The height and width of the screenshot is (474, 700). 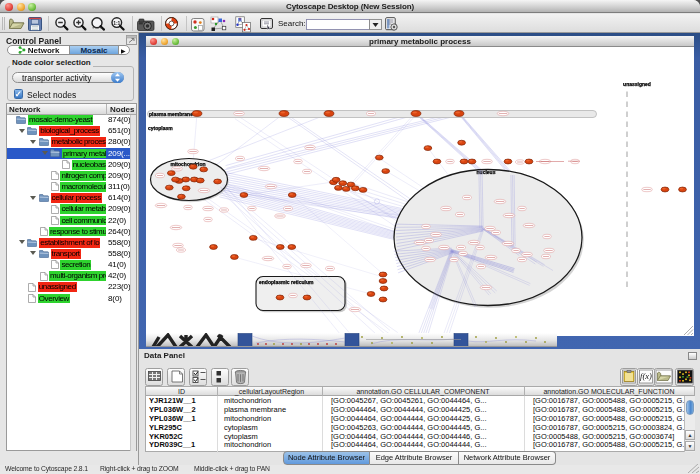 What do you see at coordinates (188, 164) in the screenshot?
I see `svg-text: mitochondrion` at bounding box center [188, 164].